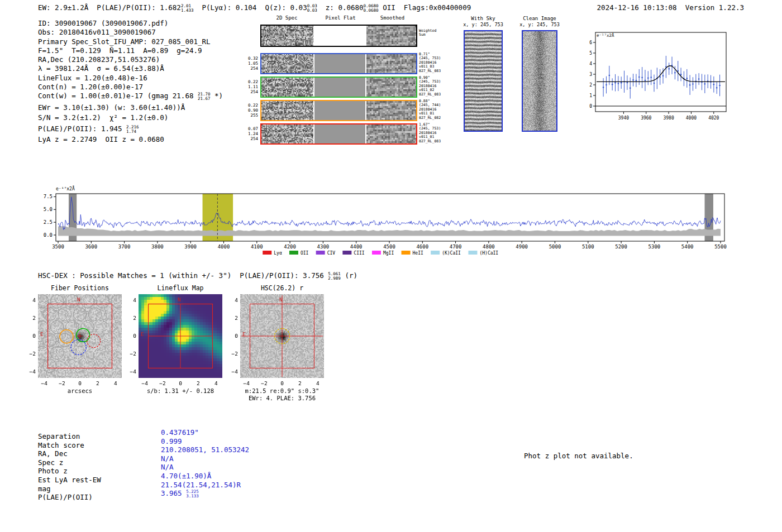  I want to click on inset-ylabel: e⁻¹⁷x2Å, so click(605, 36).